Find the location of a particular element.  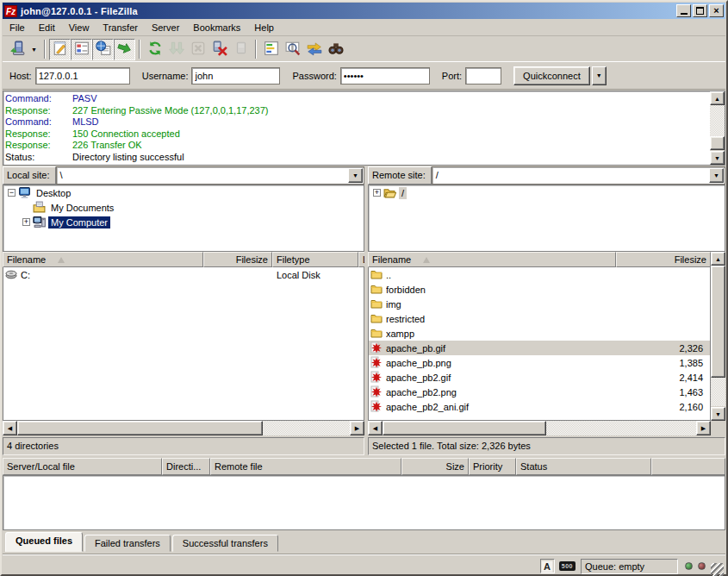

file-row: apache_pb.gif2,326 is located at coordinates (539, 348).